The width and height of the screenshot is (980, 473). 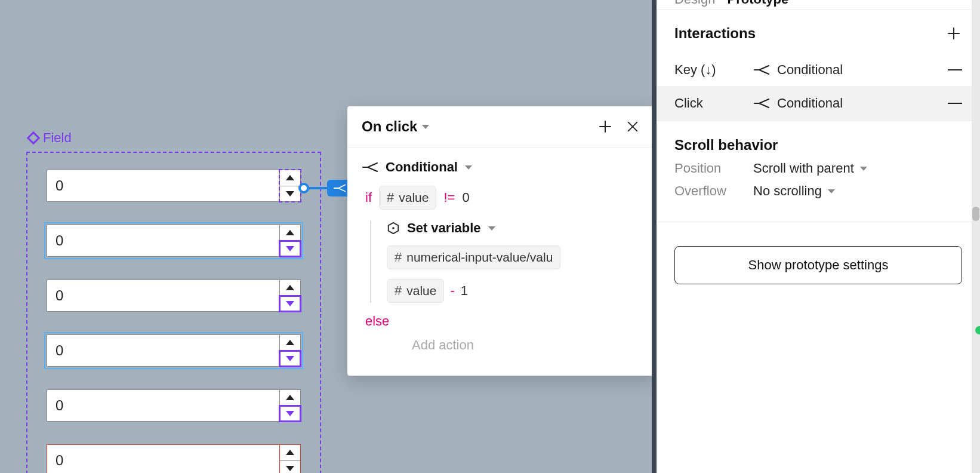 I want to click on trigger-dropdown: On click, so click(x=395, y=127).